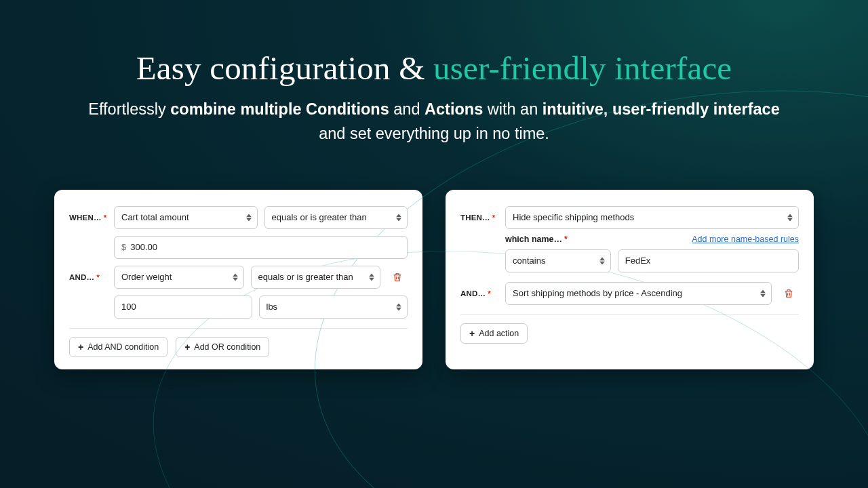 This screenshot has height=488, width=868. What do you see at coordinates (499, 333) in the screenshot?
I see `button-label: Add action` at bounding box center [499, 333].